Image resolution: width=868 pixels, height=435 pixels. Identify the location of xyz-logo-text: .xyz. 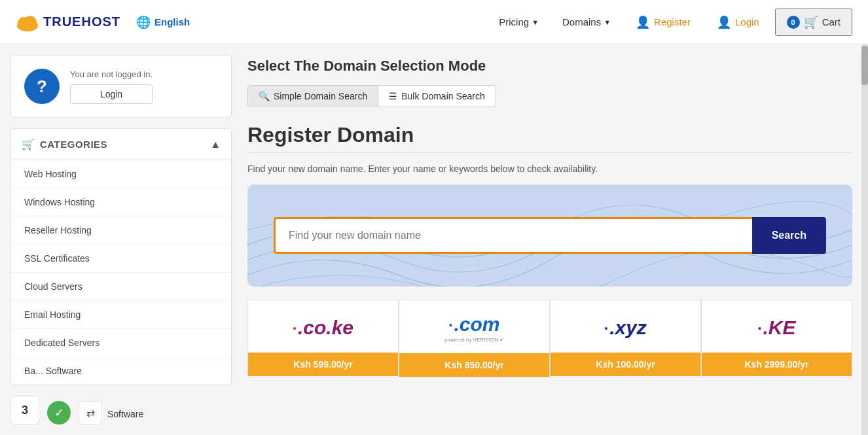
(628, 328).